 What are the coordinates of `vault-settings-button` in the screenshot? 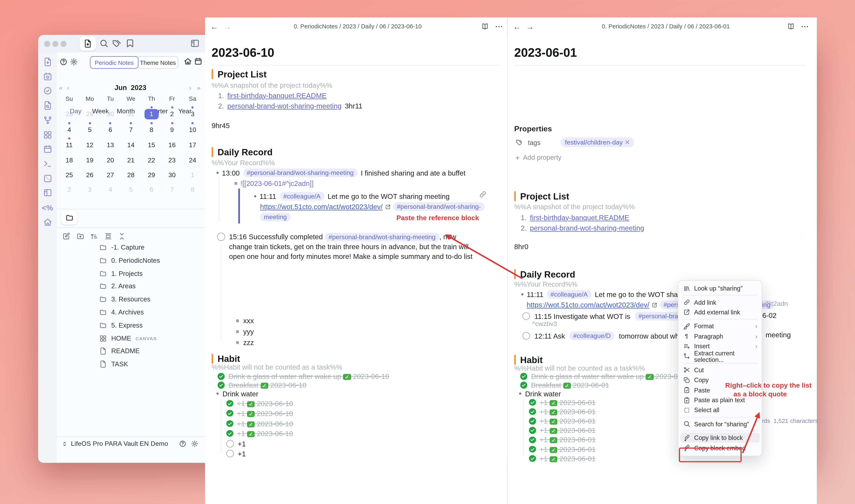 It's located at (195, 444).